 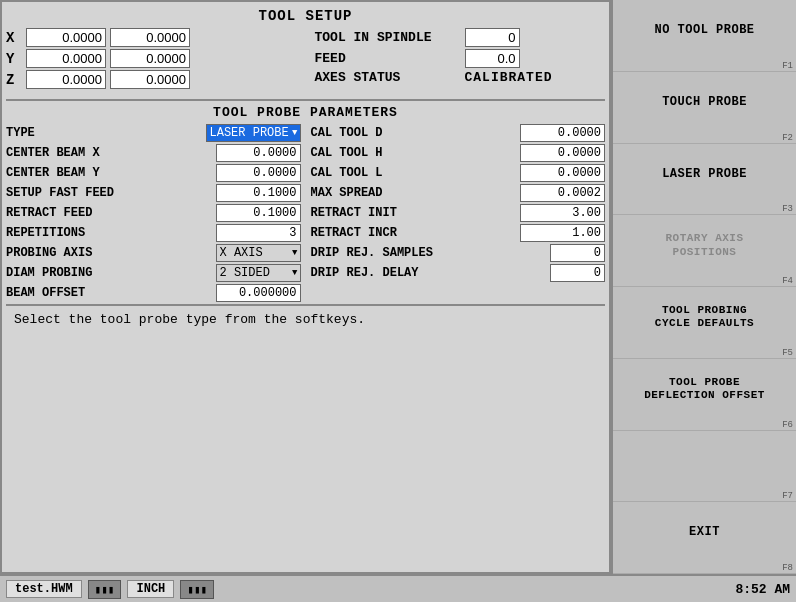 What do you see at coordinates (460, 58) in the screenshot?
I see `feed-row: FEED` at bounding box center [460, 58].